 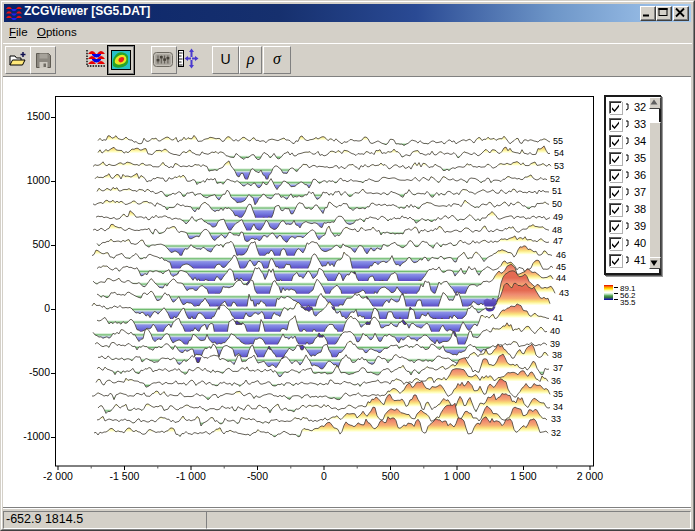 I want to click on svg-text: 55, so click(x=558, y=141).